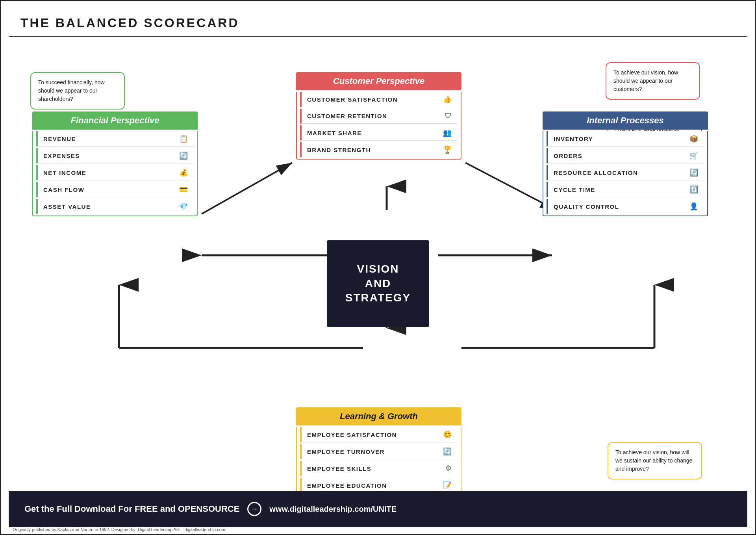 This screenshot has height=535, width=756. Describe the element at coordinates (254, 509) in the screenshot. I see `circle-arrow-icon: →` at that location.